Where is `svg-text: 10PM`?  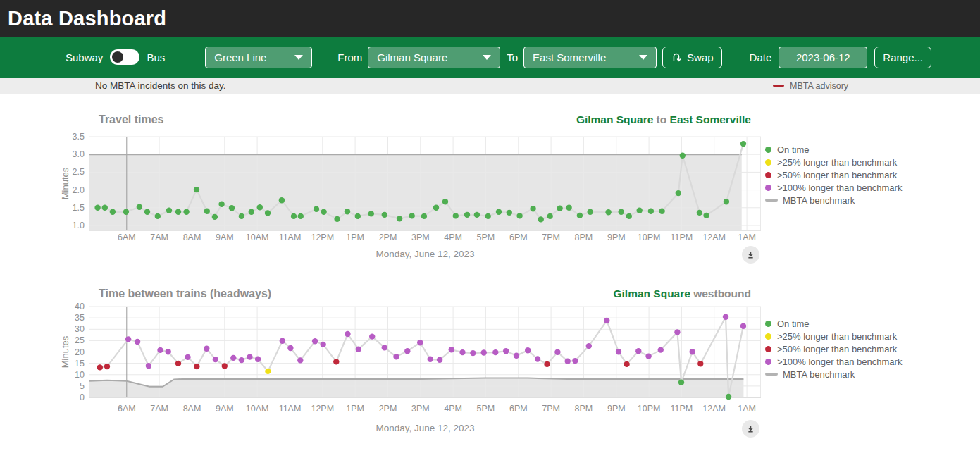
svg-text: 10PM is located at coordinates (650, 237).